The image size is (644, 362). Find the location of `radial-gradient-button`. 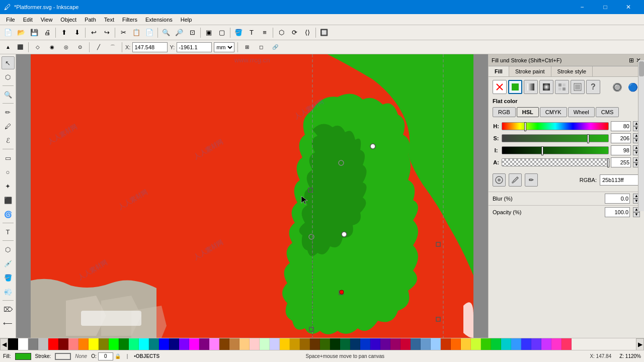

radial-gradient-button is located at coordinates (546, 87).